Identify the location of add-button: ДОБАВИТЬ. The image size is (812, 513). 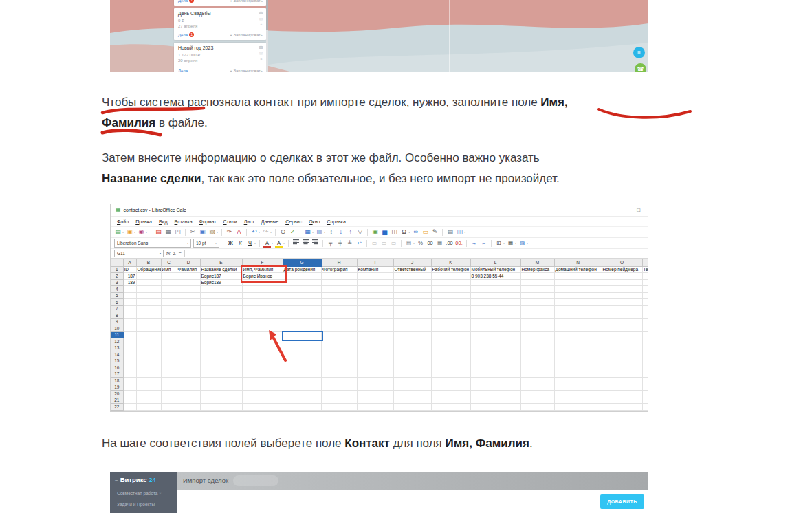
(622, 502).